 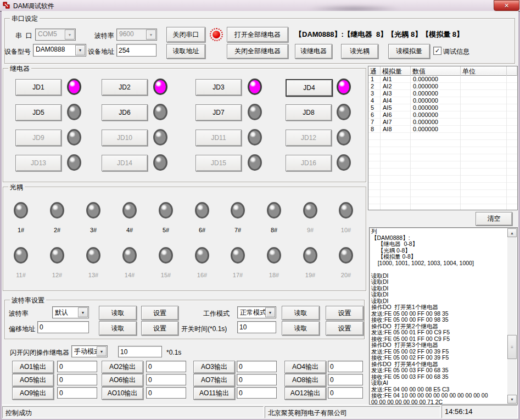 What do you see at coordinates (214, 393) in the screenshot?
I see `ao11-output-button: AO11输出` at bounding box center [214, 393].